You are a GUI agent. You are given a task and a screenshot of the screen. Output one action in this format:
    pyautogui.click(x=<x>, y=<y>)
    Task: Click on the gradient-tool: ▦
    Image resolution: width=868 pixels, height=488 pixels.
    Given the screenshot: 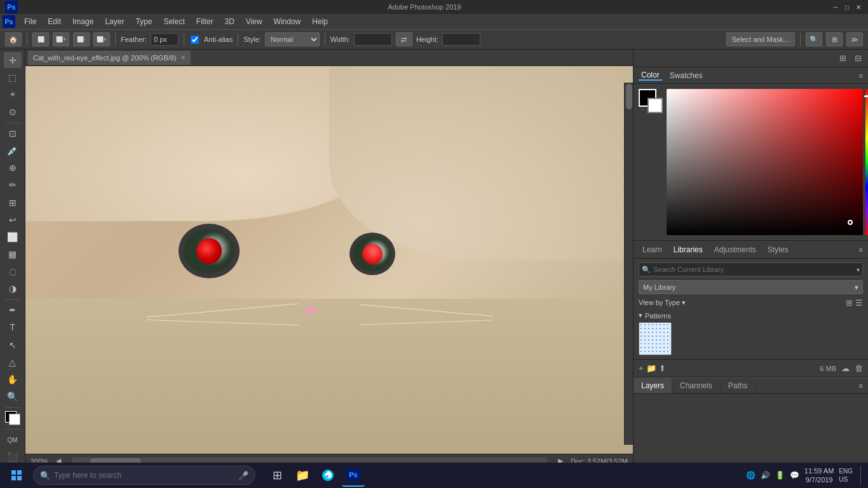 What is the action you would take?
    pyautogui.click(x=13, y=254)
    